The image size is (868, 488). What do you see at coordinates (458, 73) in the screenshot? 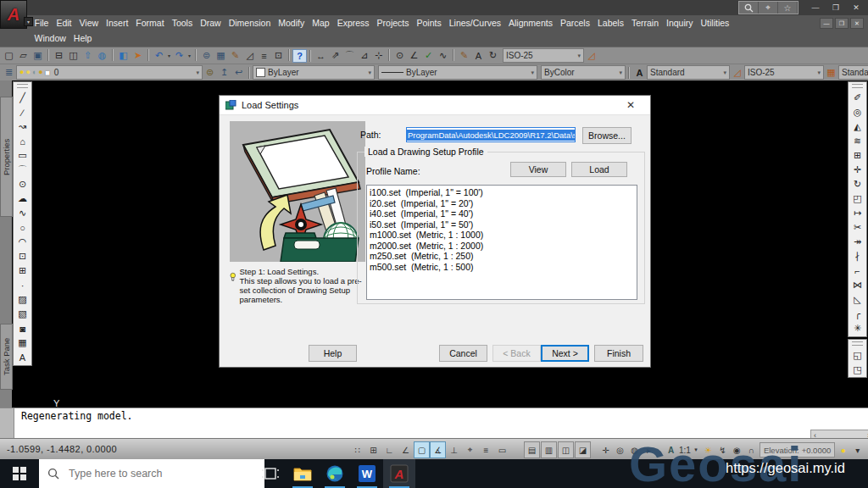
I see `linetype-combo: ByLayer ▾` at bounding box center [458, 73].